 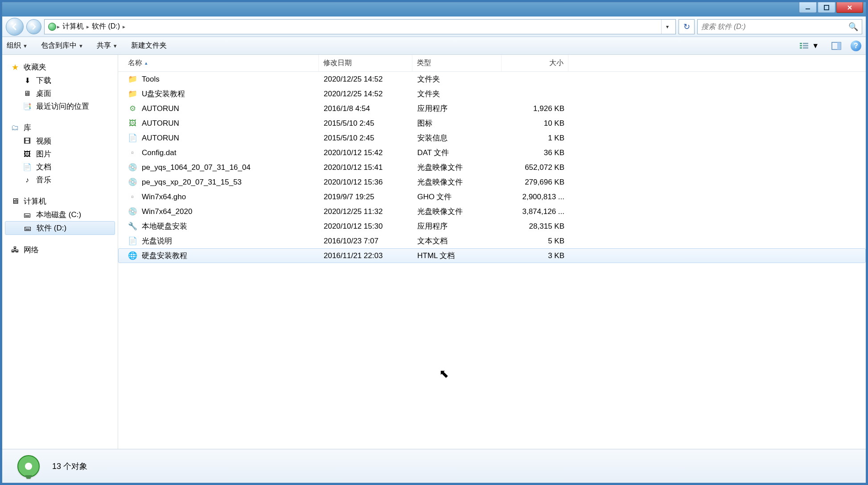 What do you see at coordinates (73, 27) in the screenshot?
I see `breadcrumb-computer: 计算机` at bounding box center [73, 27].